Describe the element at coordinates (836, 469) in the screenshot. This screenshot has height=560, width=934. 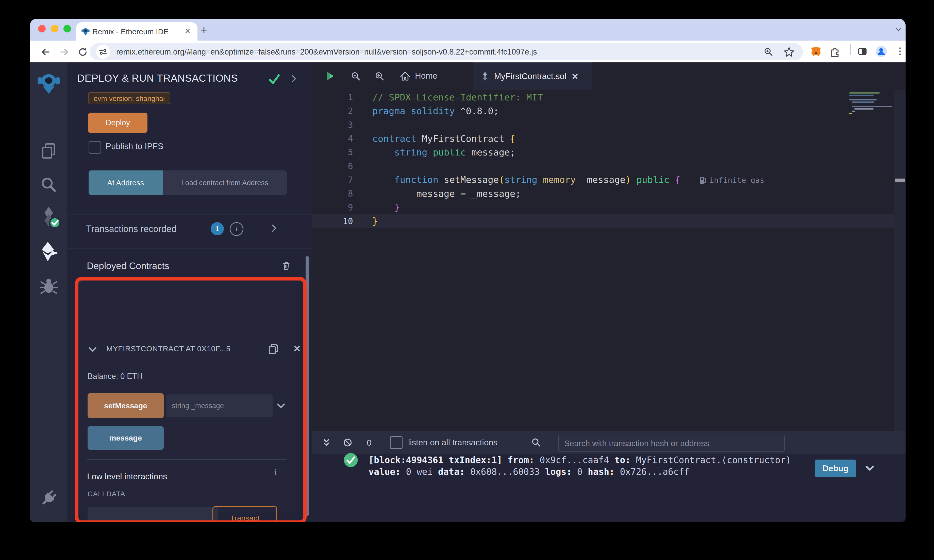
I see `debug-button: Debug` at that location.